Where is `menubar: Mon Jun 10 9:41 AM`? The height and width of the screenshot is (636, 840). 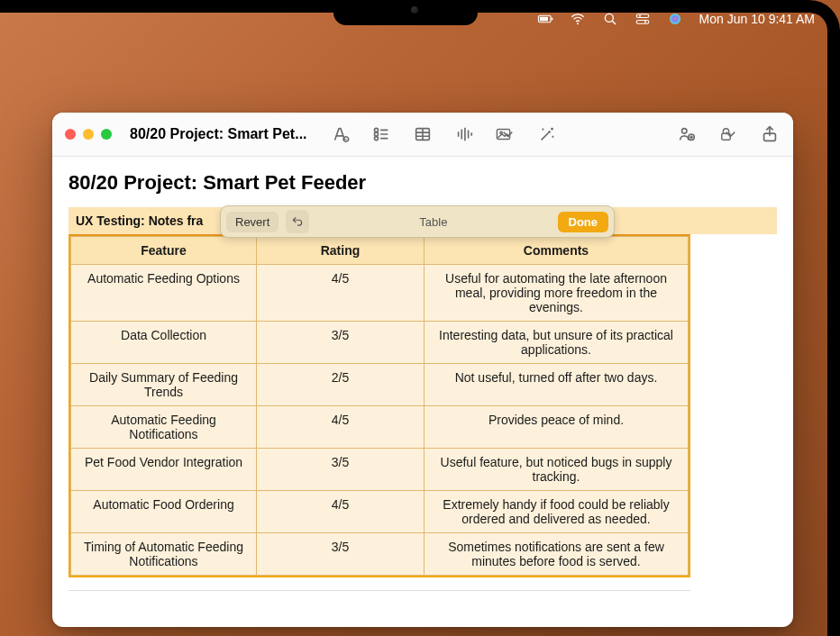 menubar: Mon Jun 10 9:41 AM is located at coordinates (676, 19).